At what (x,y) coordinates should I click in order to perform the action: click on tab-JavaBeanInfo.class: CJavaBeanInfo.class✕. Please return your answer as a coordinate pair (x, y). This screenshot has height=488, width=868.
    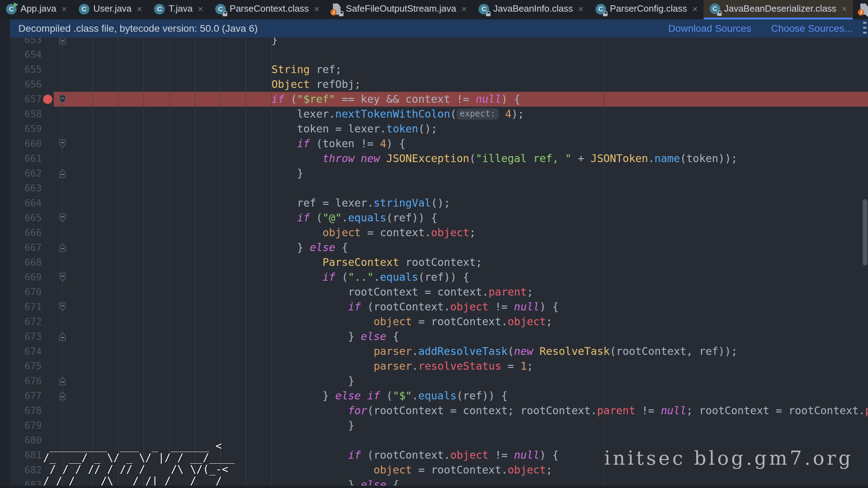
    Looking at the image, I should click on (531, 10).